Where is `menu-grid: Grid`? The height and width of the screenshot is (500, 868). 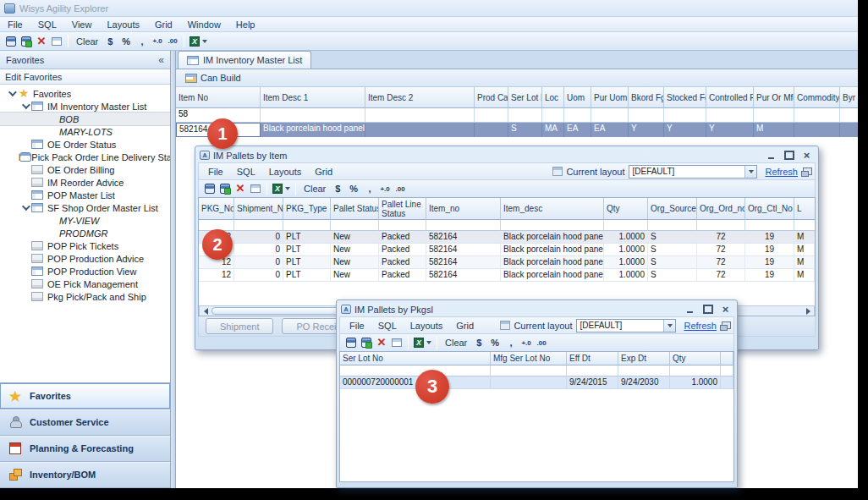 menu-grid: Grid is located at coordinates (323, 172).